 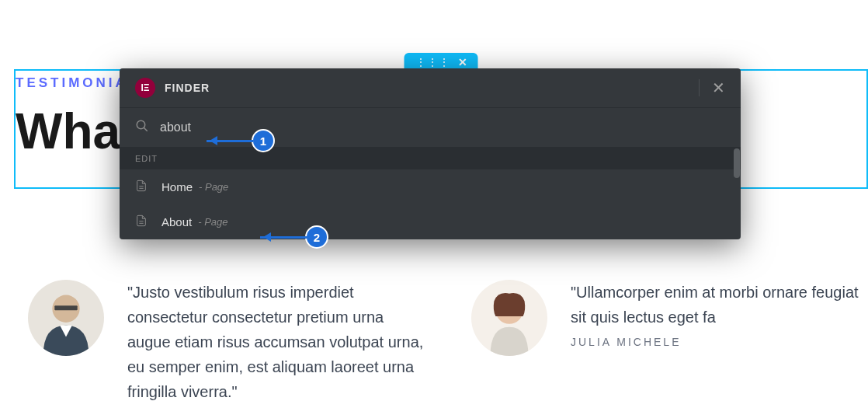 What do you see at coordinates (227, 345) in the screenshot?
I see `testimonial: "Justo vestibulum risus imperdiet consec…` at bounding box center [227, 345].